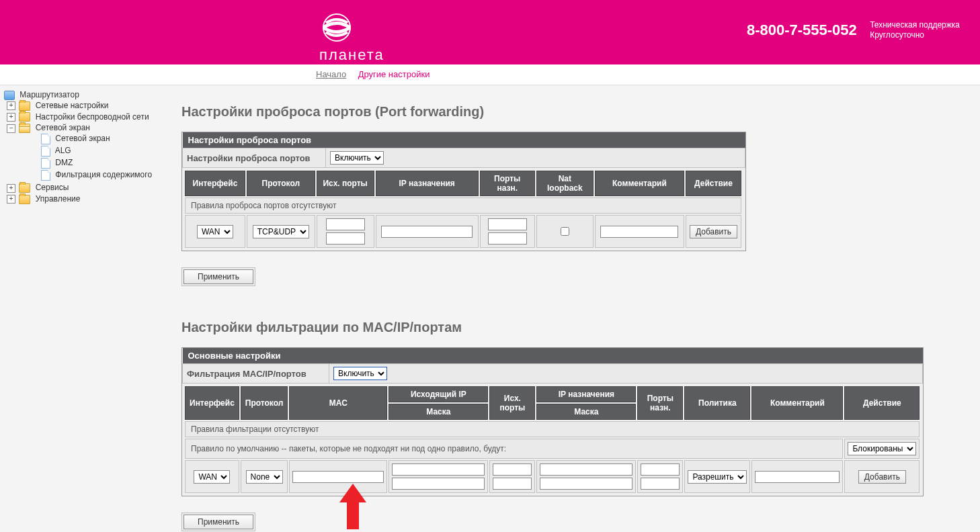  What do you see at coordinates (507, 238) in the screenshot?
I see `portfwd-dstport-to` at bounding box center [507, 238].